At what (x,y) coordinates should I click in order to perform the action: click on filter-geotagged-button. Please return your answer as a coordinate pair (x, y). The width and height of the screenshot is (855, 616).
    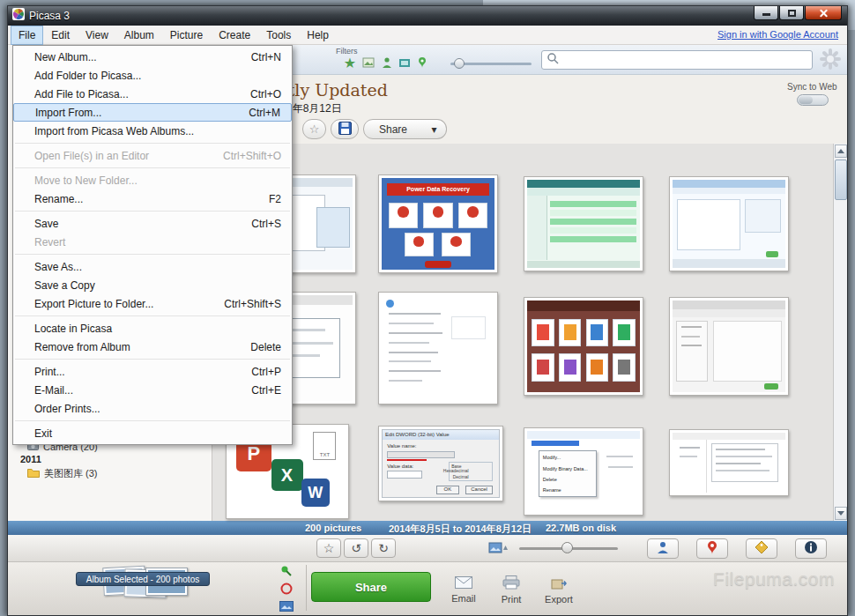
    Looking at the image, I should click on (422, 63).